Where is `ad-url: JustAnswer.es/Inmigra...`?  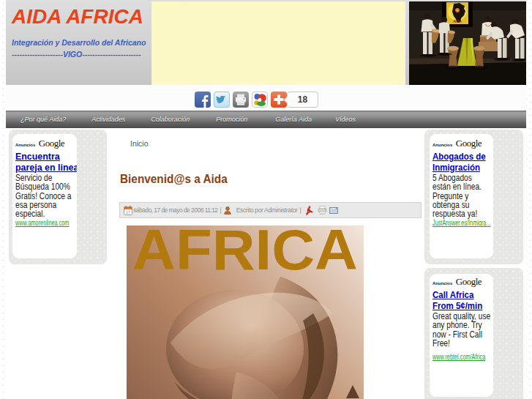
ad-url: JustAnswer.es/Inmigra... is located at coordinates (455, 223).